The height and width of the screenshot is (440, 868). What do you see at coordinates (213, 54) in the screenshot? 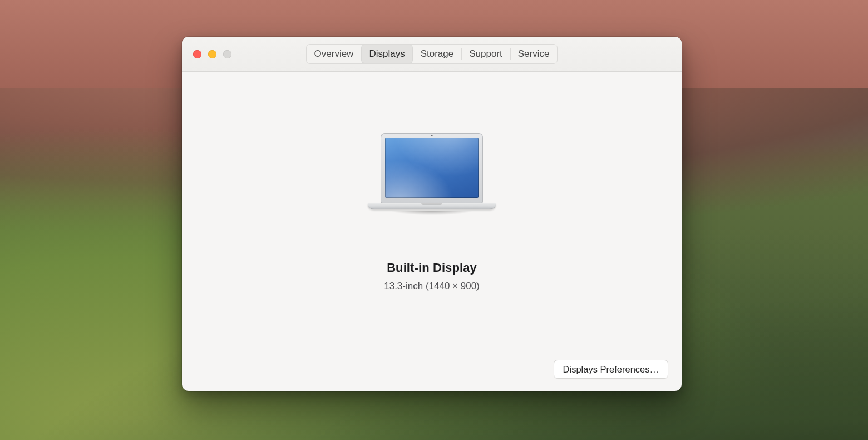
I see `window-controls` at bounding box center [213, 54].